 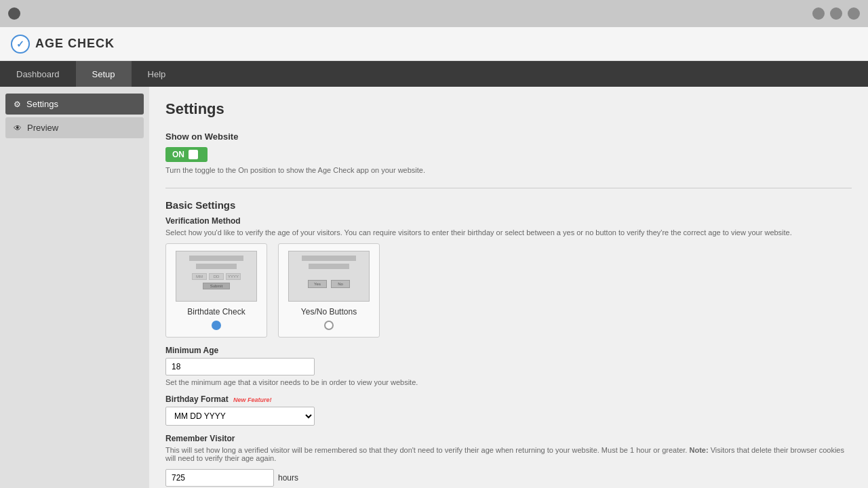 What do you see at coordinates (509, 382) in the screenshot?
I see `minimum-age-hint: Set the minimum age that a visitor needs…` at bounding box center [509, 382].